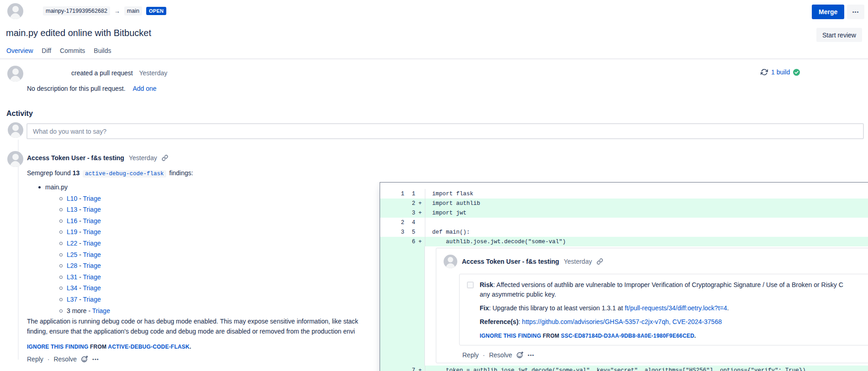 This screenshot has width=868, height=371. Describe the element at coordinates (551, 336) in the screenshot. I see `ignore-from-text: FROM` at that location.